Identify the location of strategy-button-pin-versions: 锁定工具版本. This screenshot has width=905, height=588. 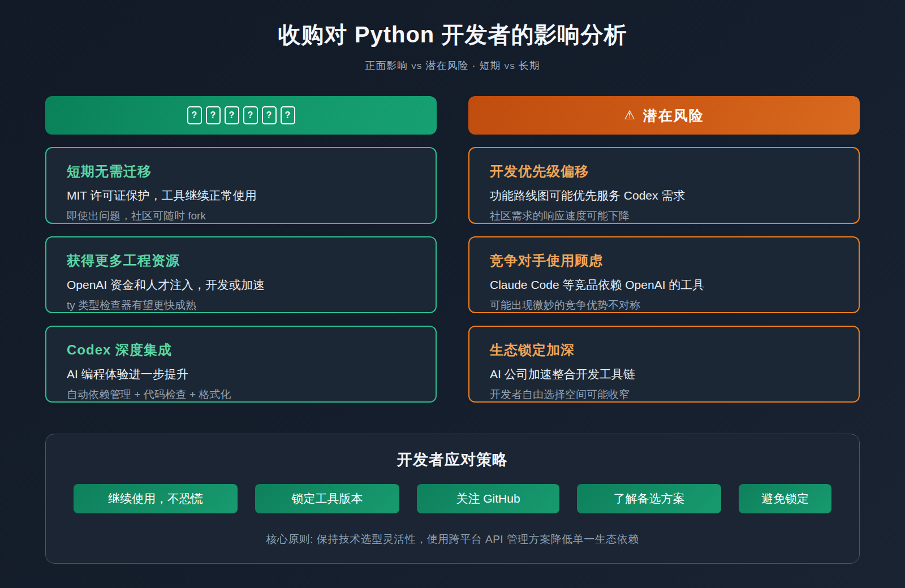
(327, 499).